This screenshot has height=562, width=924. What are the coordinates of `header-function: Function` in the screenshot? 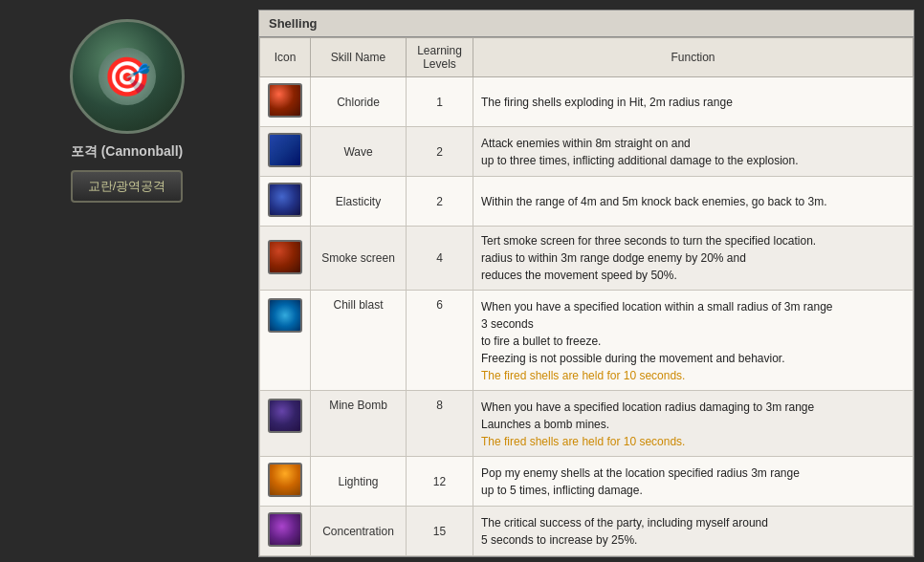 It's located at (693, 57).